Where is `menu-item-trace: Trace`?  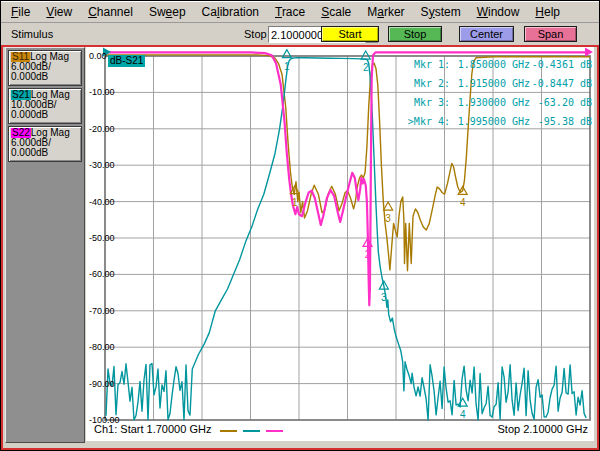
menu-item-trace: Trace is located at coordinates (290, 12).